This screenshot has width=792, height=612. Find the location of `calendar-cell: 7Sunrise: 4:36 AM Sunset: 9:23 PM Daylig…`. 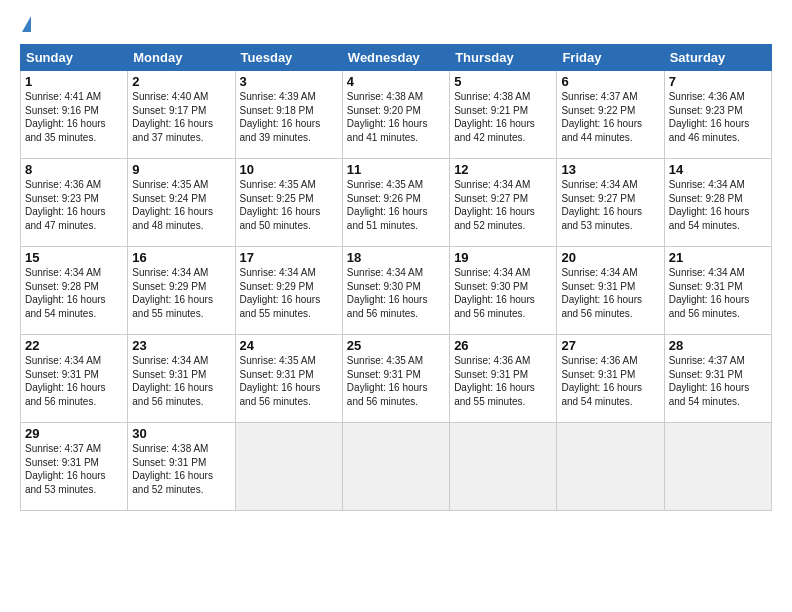

calendar-cell: 7Sunrise: 4:36 AM Sunset: 9:23 PM Daylig… is located at coordinates (718, 115).